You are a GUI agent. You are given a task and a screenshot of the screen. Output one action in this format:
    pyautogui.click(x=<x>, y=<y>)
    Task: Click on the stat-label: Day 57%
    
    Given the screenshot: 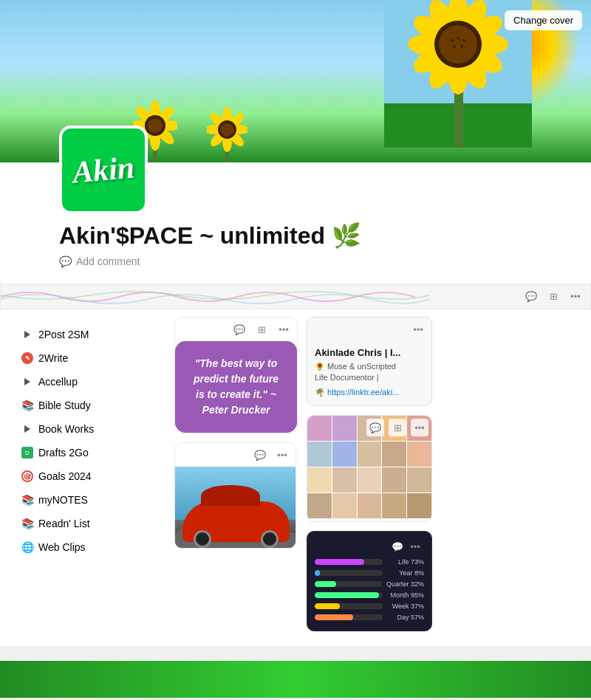 What is the action you would take?
    pyautogui.click(x=406, y=617)
    